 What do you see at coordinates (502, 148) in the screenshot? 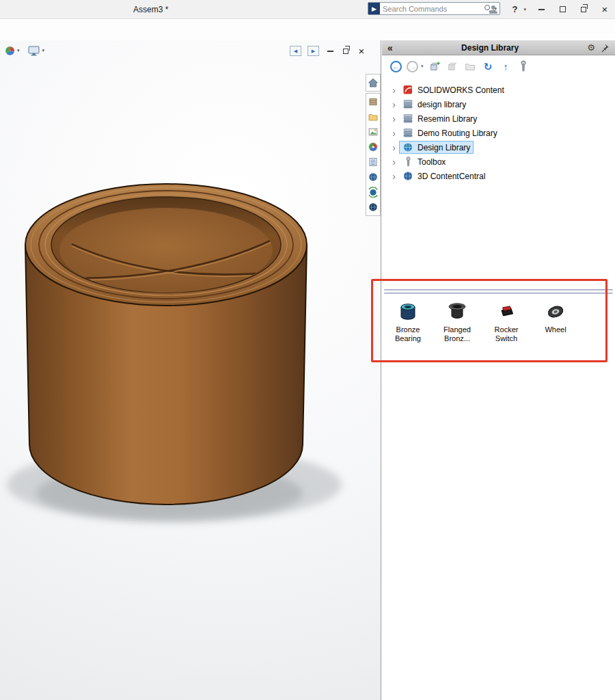
I see `tree-row-design-library-selected: › Design Library` at bounding box center [502, 148].